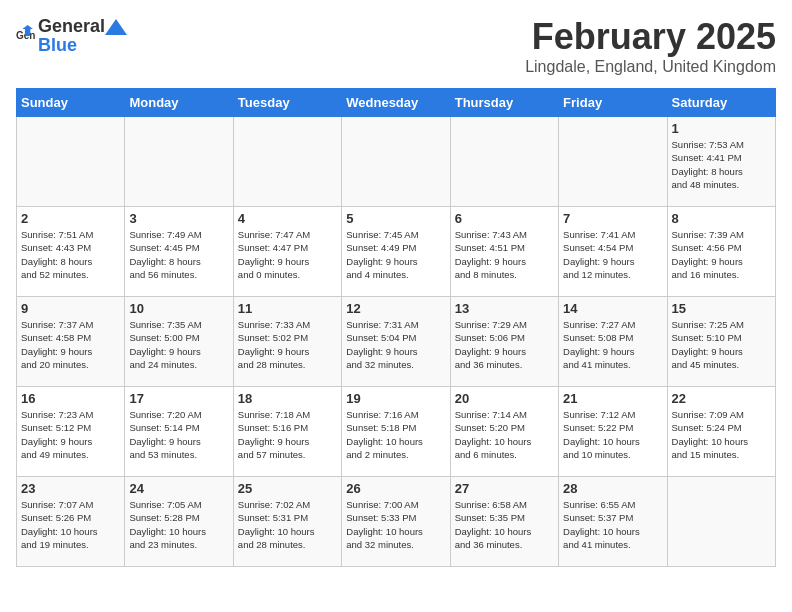 This screenshot has width=792, height=612. I want to click on day-info: Sunrise: 7:05 AM Sunset: 5:28 PM Dayligh…, so click(178, 524).